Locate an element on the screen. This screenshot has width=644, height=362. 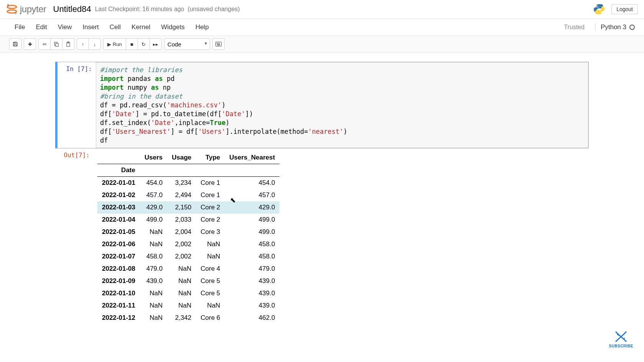
menu-kernel: Kernel is located at coordinates (141, 27).